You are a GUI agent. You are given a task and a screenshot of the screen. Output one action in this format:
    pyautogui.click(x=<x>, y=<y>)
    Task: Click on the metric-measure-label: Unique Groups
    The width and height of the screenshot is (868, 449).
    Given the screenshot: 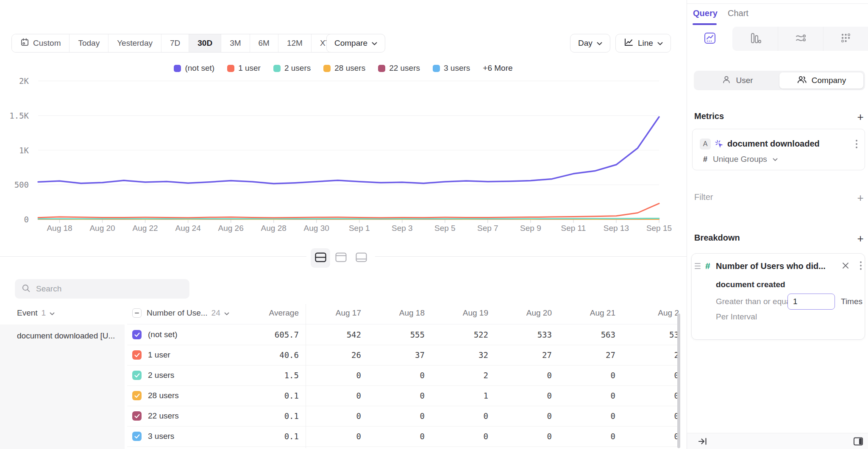 What is the action you would take?
    pyautogui.click(x=740, y=159)
    